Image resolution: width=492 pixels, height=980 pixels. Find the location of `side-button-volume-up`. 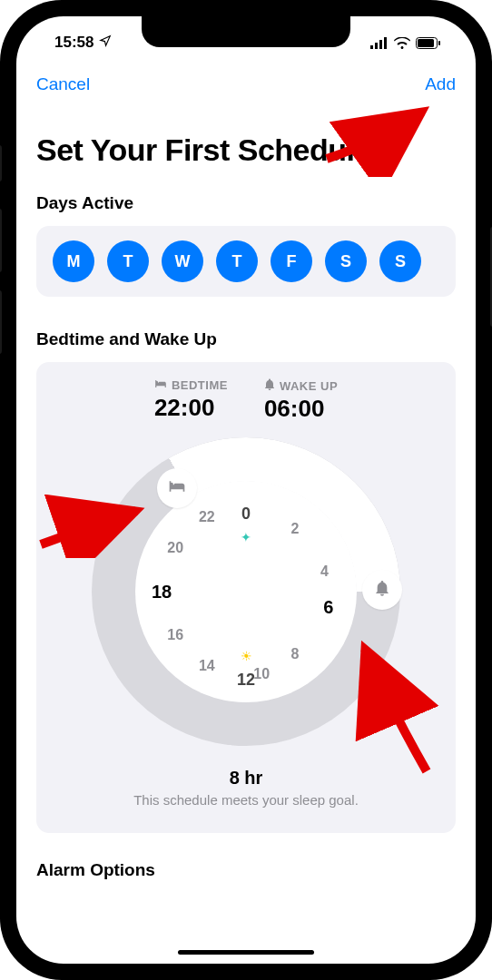

side-button-volume-up is located at coordinates (1, 240).